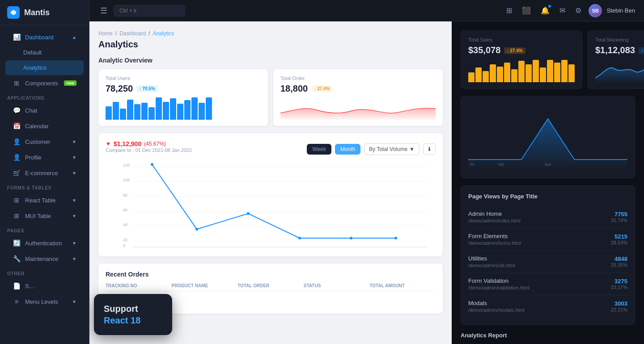 Image resolution: width=644 pixels, height=344 pixels. Describe the element at coordinates (348, 149) in the screenshot. I see `month-button: Month` at that location.